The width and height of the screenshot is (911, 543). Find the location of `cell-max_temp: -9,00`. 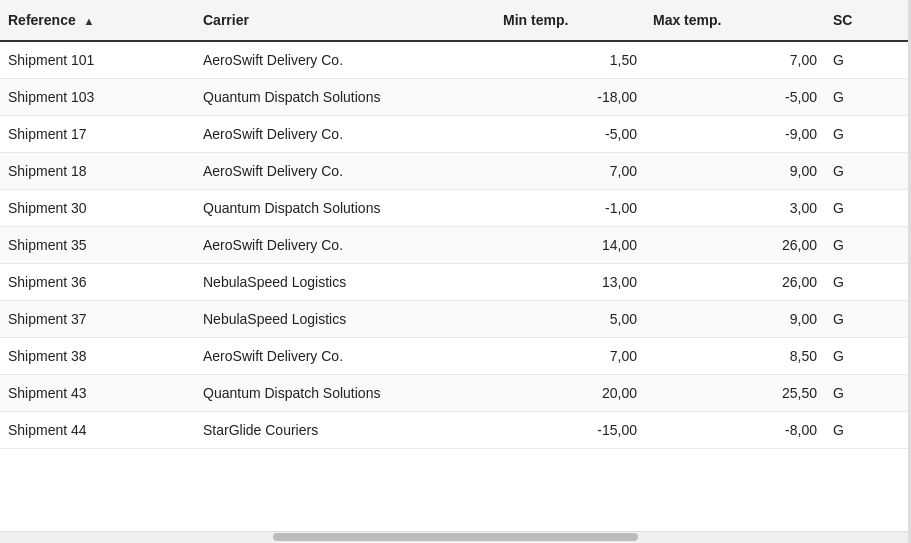

cell-max_temp: -9,00 is located at coordinates (735, 134).